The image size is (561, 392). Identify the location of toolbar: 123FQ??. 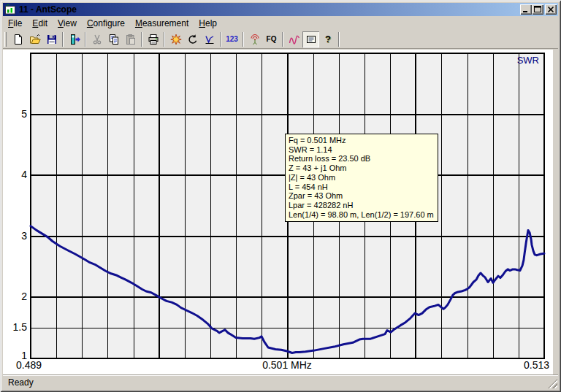
(280, 39).